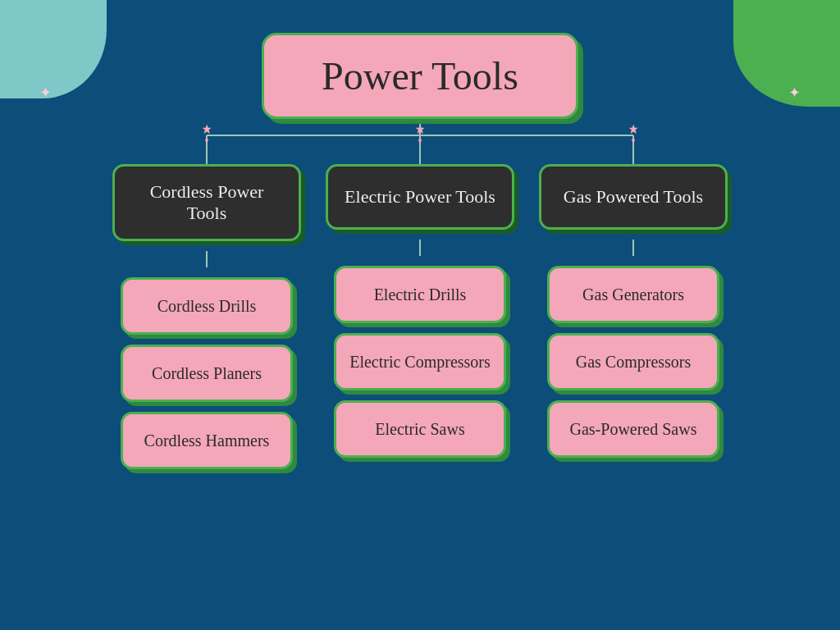 This screenshot has width=840, height=630. I want to click on category-col-cordless: Cordless Power ToolsCordless DrillsCordl…, so click(207, 317).